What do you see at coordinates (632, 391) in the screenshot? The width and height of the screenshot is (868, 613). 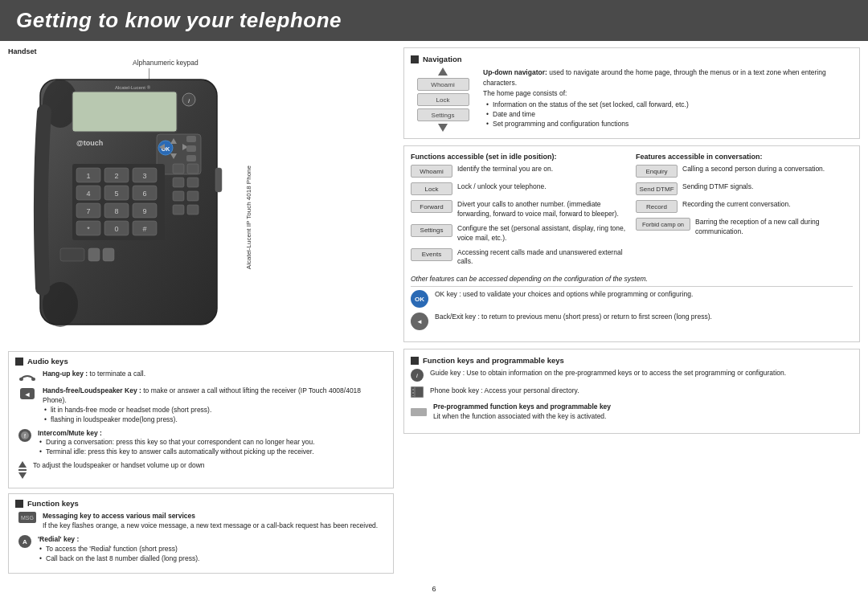 I see `func-prog-box: Function keys and programmable keys i Gu…` at bounding box center [632, 391].